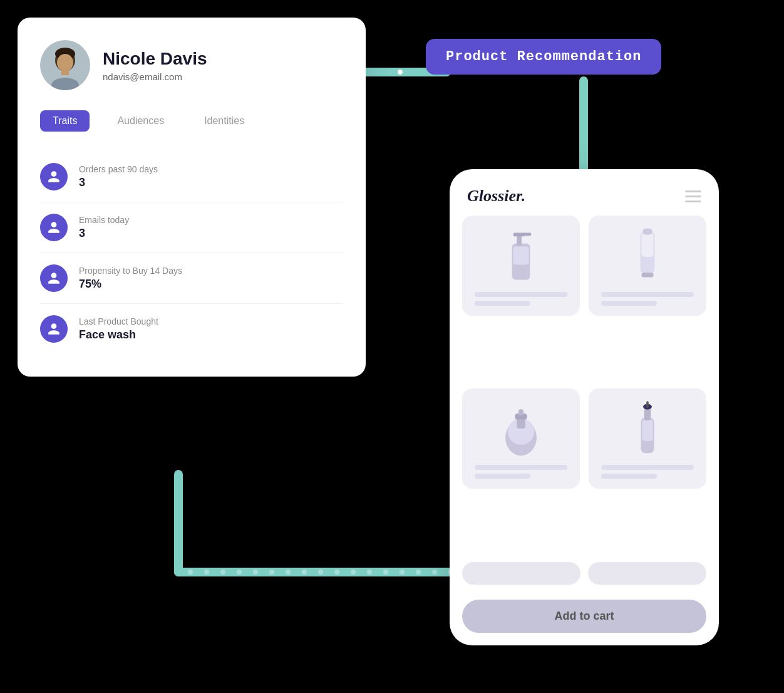 This screenshot has height=693, width=784. What do you see at coordinates (192, 329) in the screenshot?
I see `trait-last-product: Last Product Bought Face wash` at bounding box center [192, 329].